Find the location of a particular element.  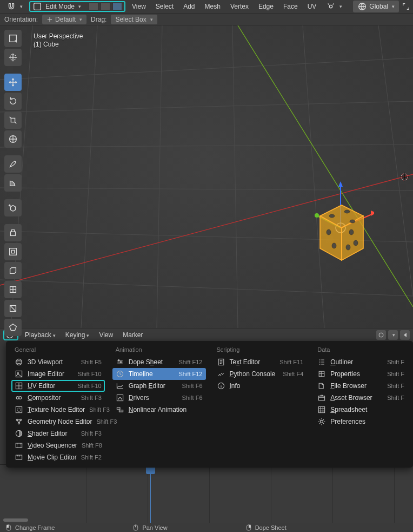

editor-option-compositor: CompositorShift F3 is located at coordinates (58, 398).